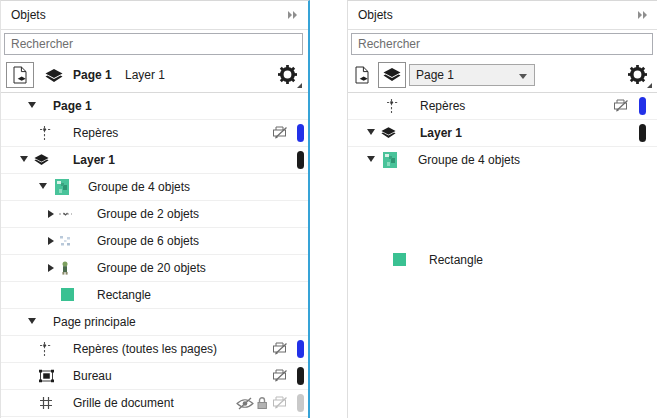 This screenshot has height=418, width=657. I want to click on docker-toolbar: Page 1, so click(502, 76).